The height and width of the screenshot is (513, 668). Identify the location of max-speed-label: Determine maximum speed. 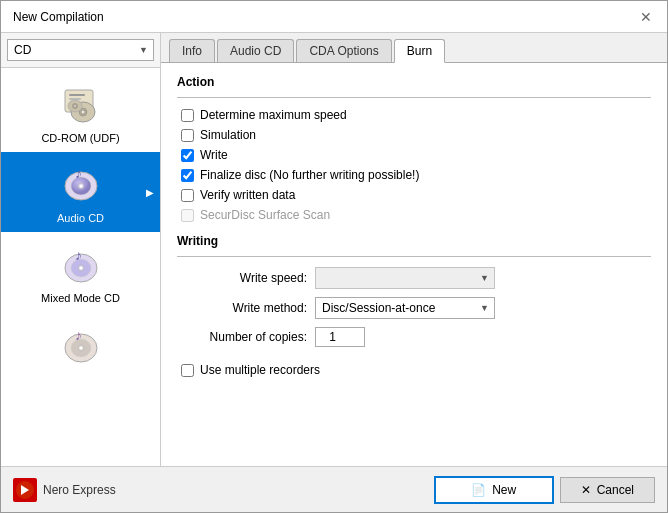
(274, 115).